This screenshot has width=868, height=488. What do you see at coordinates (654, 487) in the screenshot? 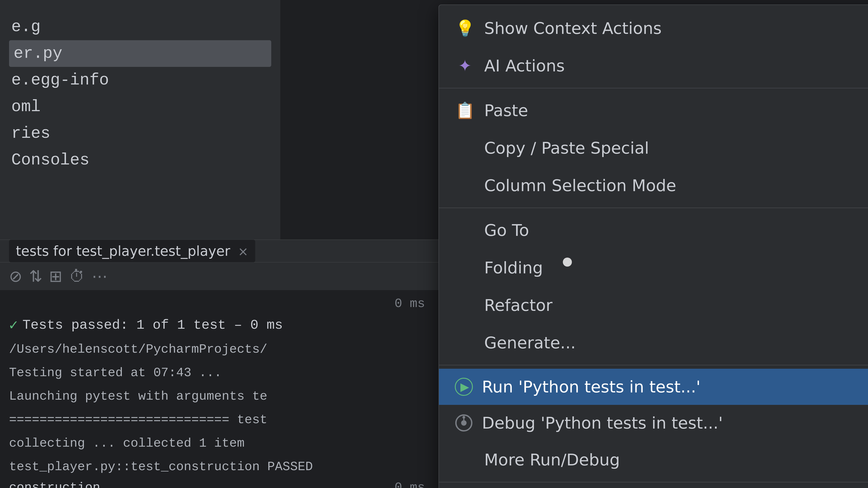
I see `menu-item-open-in: Open In ›` at bounding box center [654, 487].